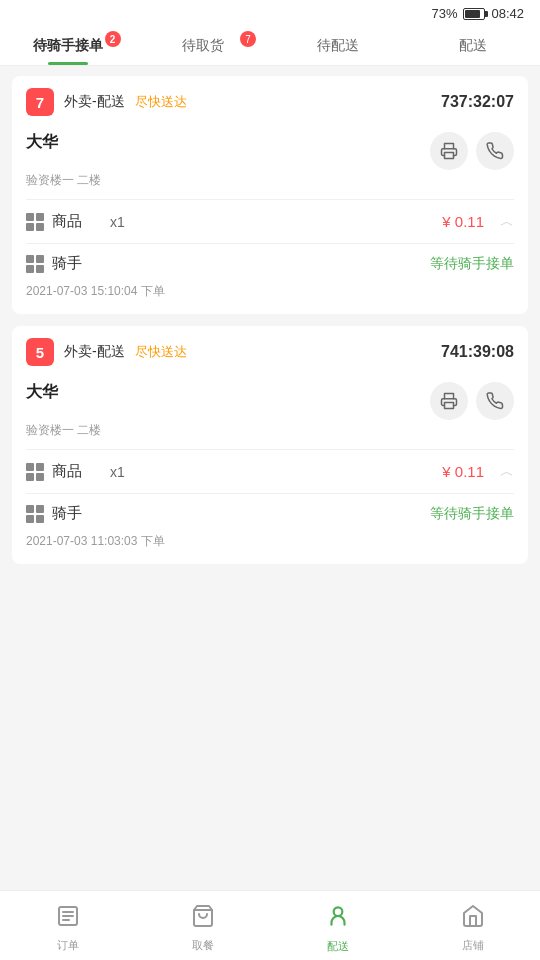 This screenshot has height=960, width=540. What do you see at coordinates (270, 352) in the screenshot?
I see `order-header-2: 5 外卖-配送 尽快送达 741:39:08` at bounding box center [270, 352].